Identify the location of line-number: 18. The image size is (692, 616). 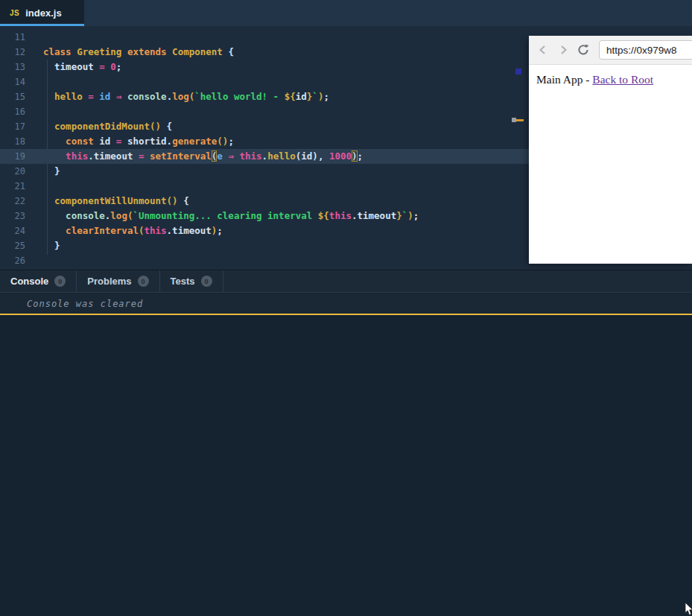
(13, 142).